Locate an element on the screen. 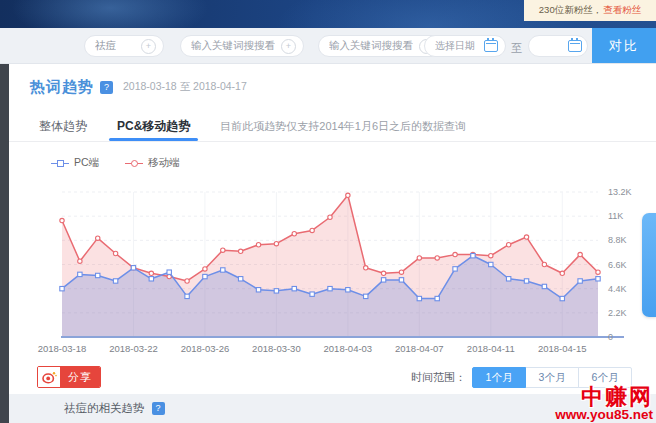 This screenshot has width=656, height=423. share-label: 分享 is located at coordinates (80, 377).